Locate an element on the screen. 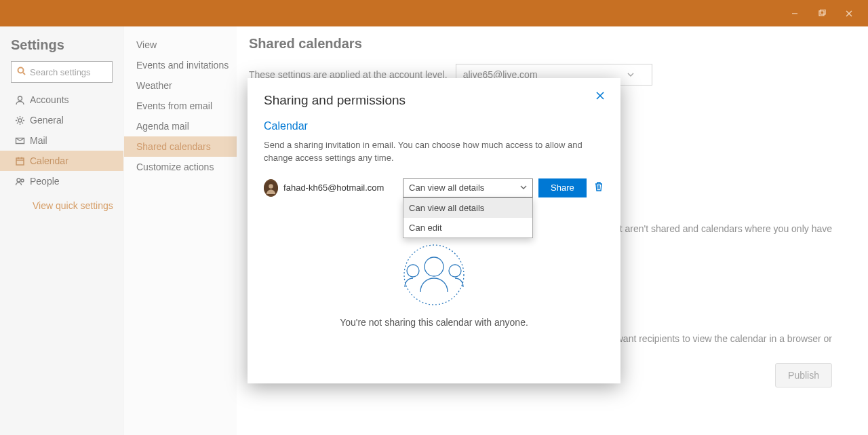  permission-dropdown-menu: Can view all details Can edit is located at coordinates (468, 218).